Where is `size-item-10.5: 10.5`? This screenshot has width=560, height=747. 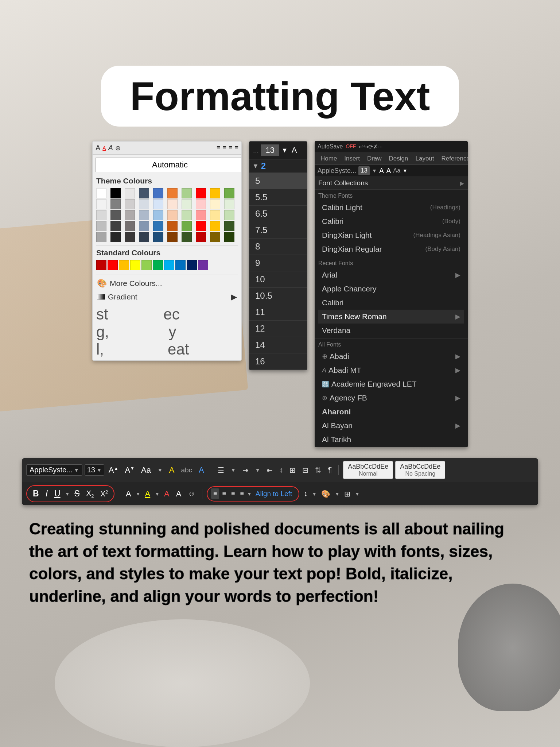
size-item-10.5: 10.5 is located at coordinates (278, 296).